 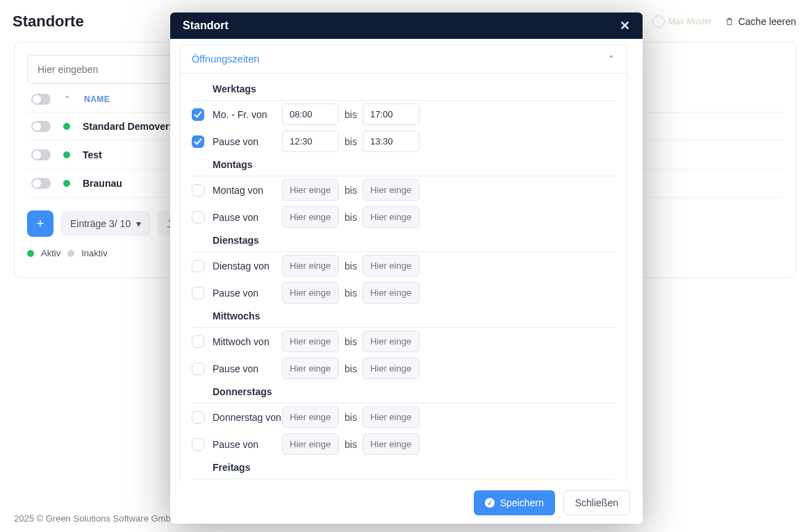 I want to click on section-header: Montags, so click(x=404, y=165).